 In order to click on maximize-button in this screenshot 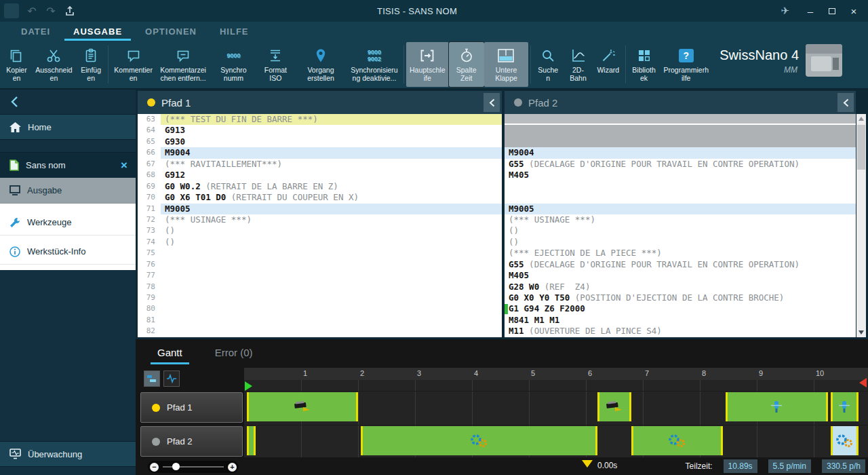, I will do `click(832, 11)`.